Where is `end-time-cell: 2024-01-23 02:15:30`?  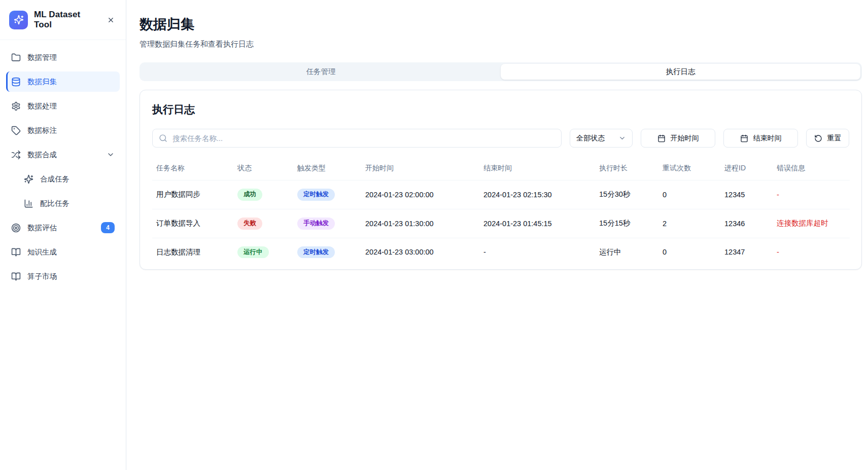 end-time-cell: 2024-01-23 02:15:30 is located at coordinates (537, 195).